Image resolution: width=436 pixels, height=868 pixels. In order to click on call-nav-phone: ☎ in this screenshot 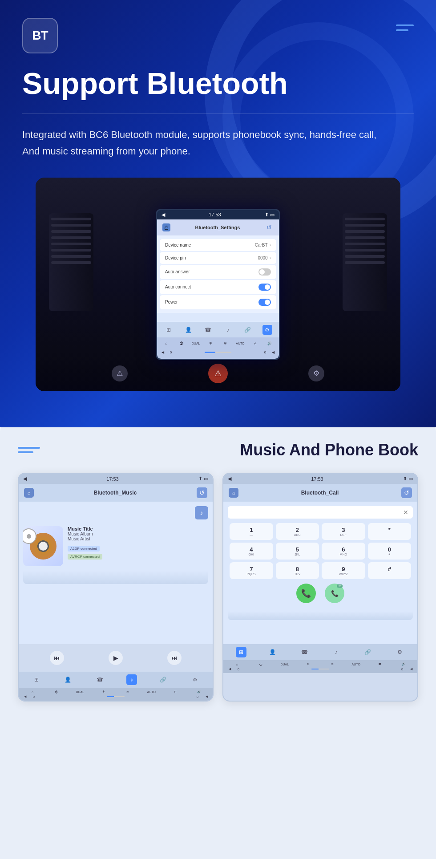, I will do `click(304, 652)`.